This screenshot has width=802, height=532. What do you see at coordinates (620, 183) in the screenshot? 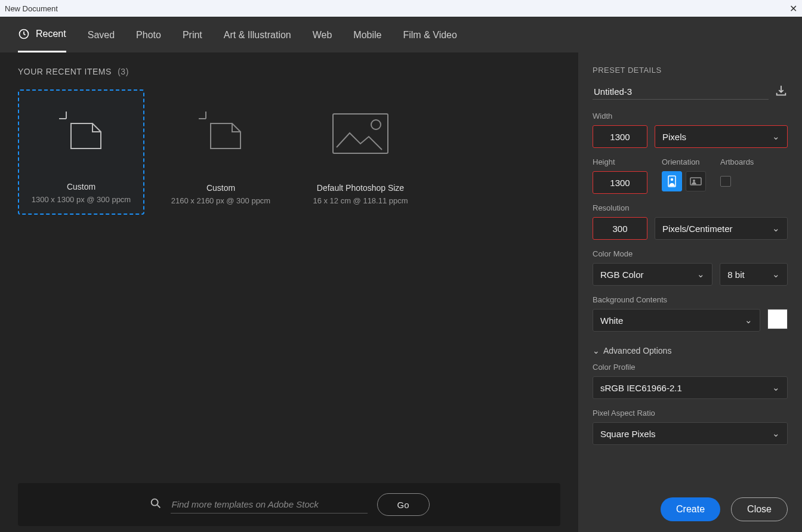
I see `height-input: 1300` at bounding box center [620, 183].